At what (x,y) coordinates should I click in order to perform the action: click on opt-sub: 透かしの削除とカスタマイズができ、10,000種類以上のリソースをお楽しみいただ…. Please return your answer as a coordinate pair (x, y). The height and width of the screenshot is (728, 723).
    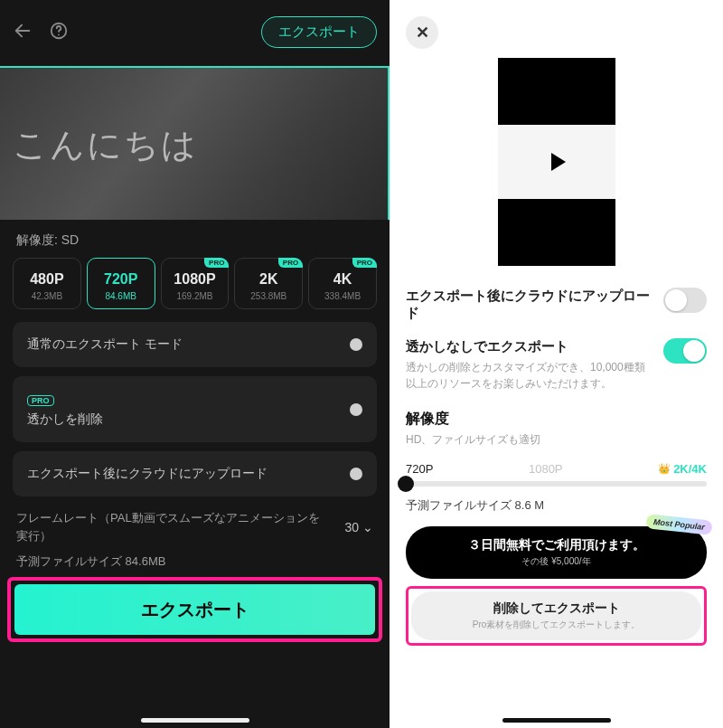
    Looking at the image, I should click on (530, 375).